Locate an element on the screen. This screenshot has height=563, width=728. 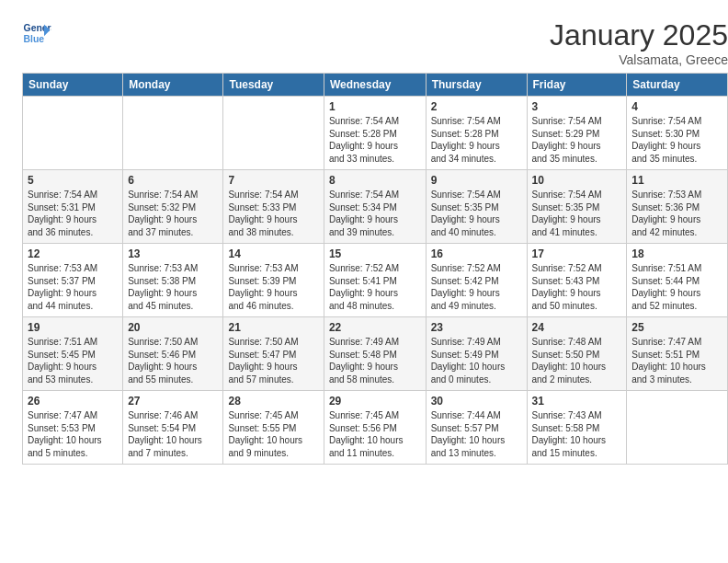
day-cell: 1Sunrise: 7:54 AM Sunset: 5:28 PM Daylig… is located at coordinates (375, 133).